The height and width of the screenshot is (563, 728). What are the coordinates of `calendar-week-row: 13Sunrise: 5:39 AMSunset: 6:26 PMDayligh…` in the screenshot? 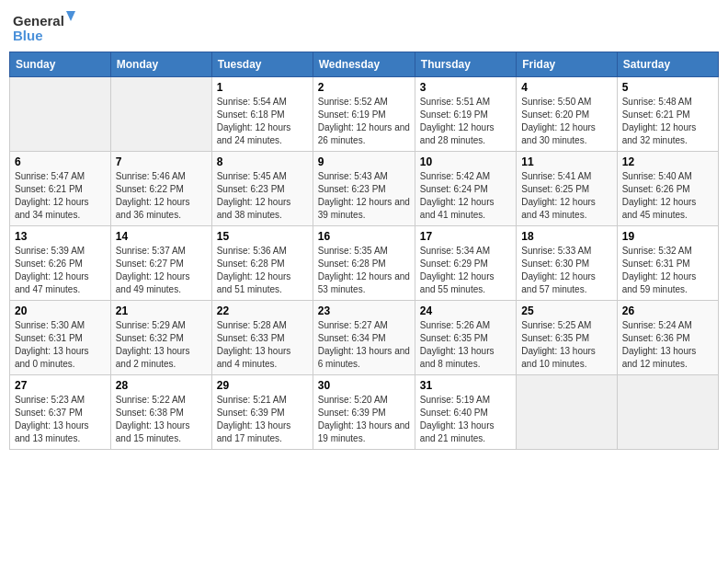 It's located at (364, 263).